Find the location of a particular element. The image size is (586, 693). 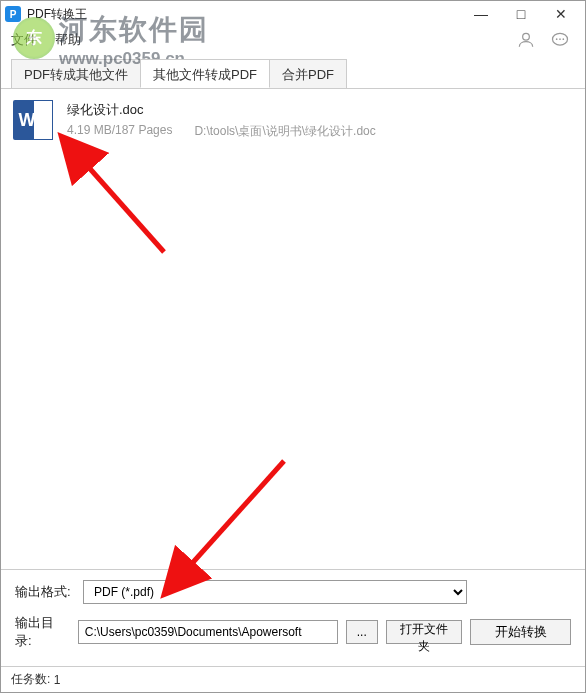

file-size-pages: 4.19 MB/187 Pages is located at coordinates (120, 132).